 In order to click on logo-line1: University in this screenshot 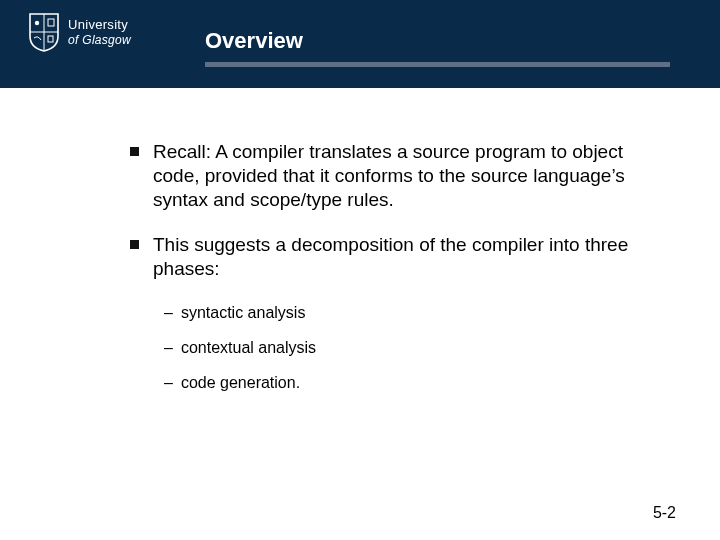, I will do `click(100, 24)`.